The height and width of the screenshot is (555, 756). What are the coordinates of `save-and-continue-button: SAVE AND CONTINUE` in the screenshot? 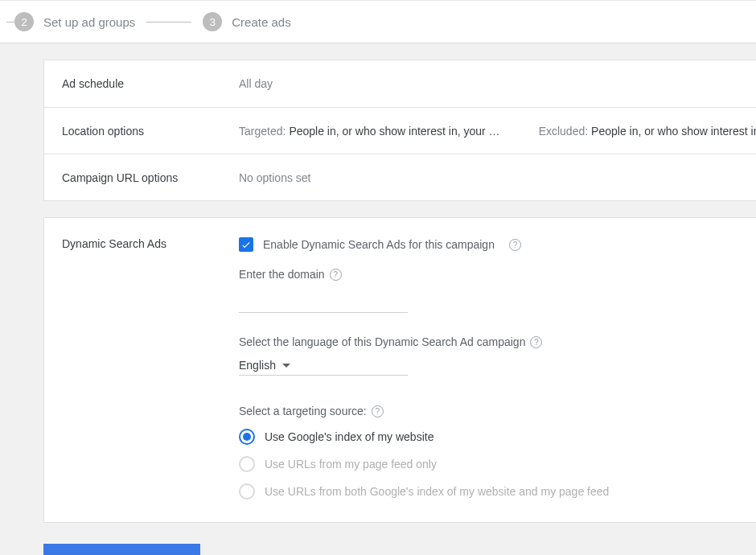 It's located at (122, 549).